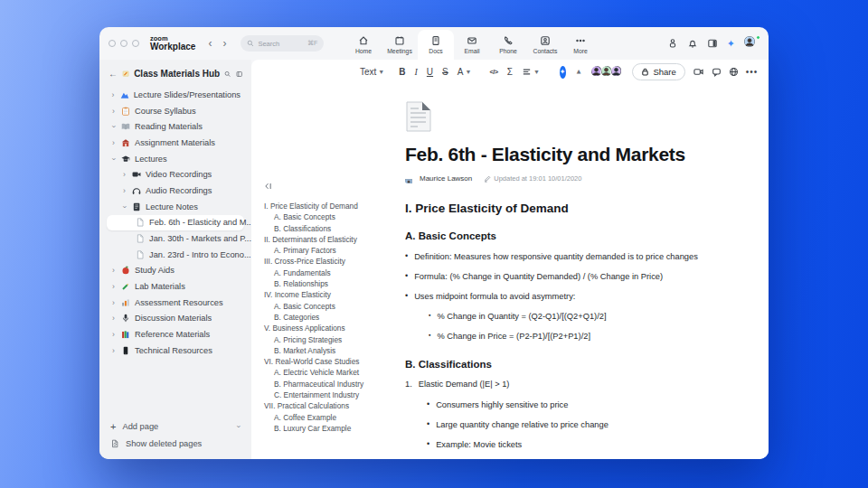 The image size is (868, 488). I want to click on window-minimize-button, so click(124, 43).